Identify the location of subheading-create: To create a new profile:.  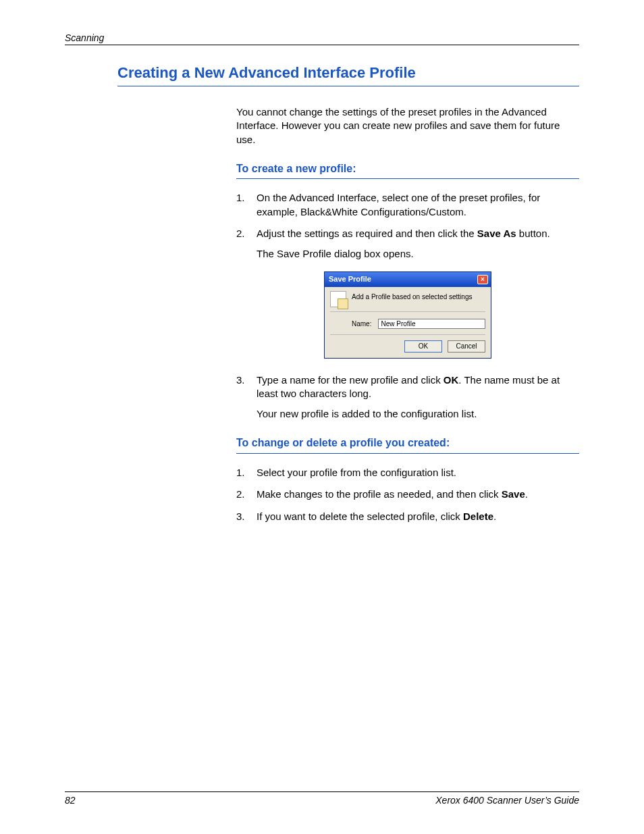
(408, 170).